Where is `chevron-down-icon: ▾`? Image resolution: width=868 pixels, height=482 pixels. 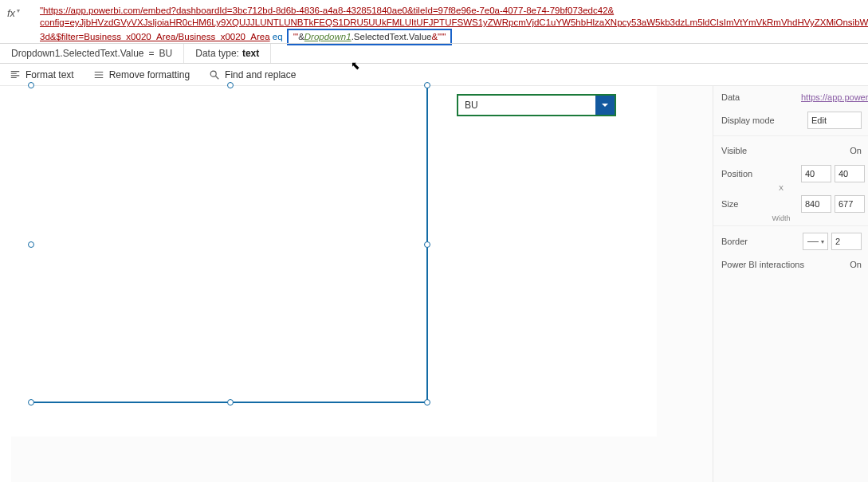
chevron-down-icon: ▾ is located at coordinates (18, 11).